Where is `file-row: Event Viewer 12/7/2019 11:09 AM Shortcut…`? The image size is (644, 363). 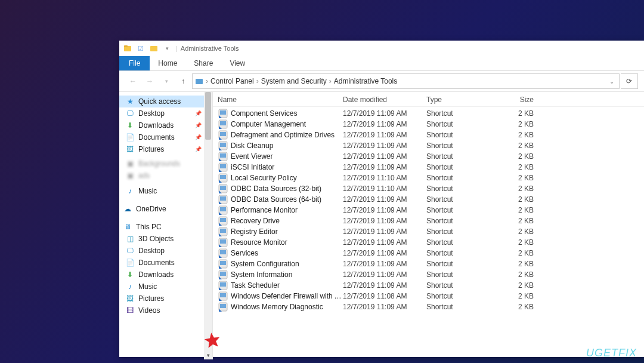 file-row: Event Viewer 12/7/2019 11:09 AM Shortcut… is located at coordinates (428, 156).